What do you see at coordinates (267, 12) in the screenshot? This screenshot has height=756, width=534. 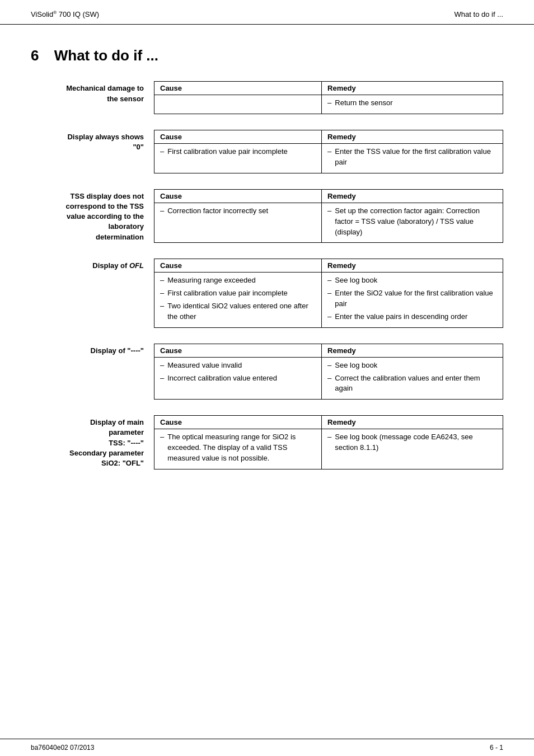 I see `page-header: ViSolid® 700 IQ (SW) What to do if ...` at bounding box center [267, 12].